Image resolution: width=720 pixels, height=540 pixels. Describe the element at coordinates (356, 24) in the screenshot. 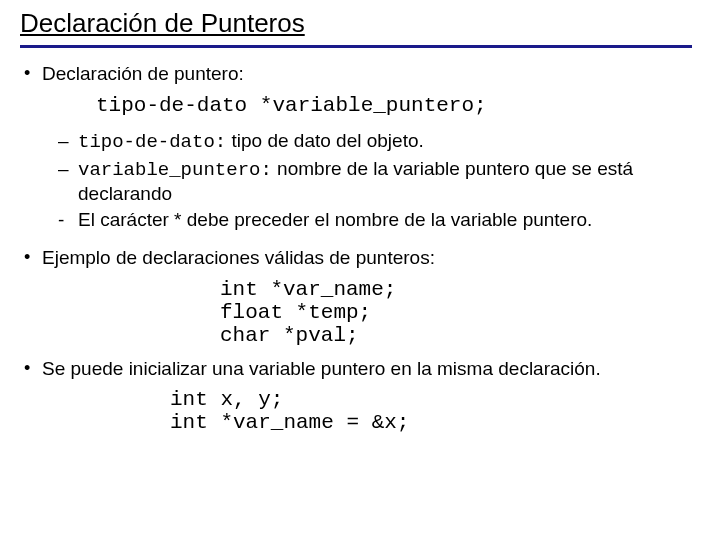

I see `slide-title: Declaración de Punteros` at that location.